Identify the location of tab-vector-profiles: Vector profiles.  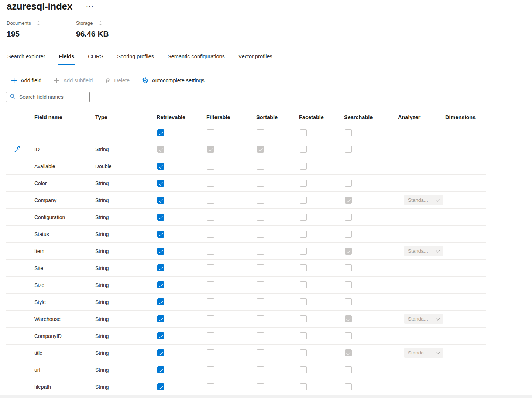
(255, 59).